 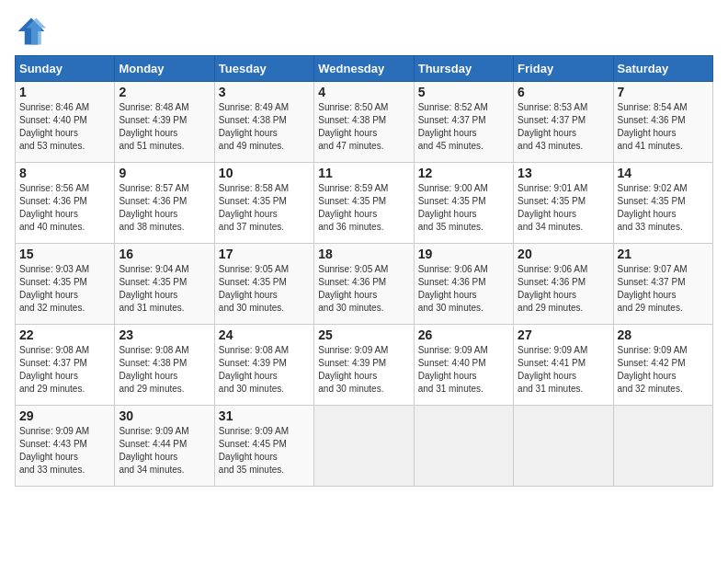 I want to click on day-number: 24, so click(x=265, y=335).